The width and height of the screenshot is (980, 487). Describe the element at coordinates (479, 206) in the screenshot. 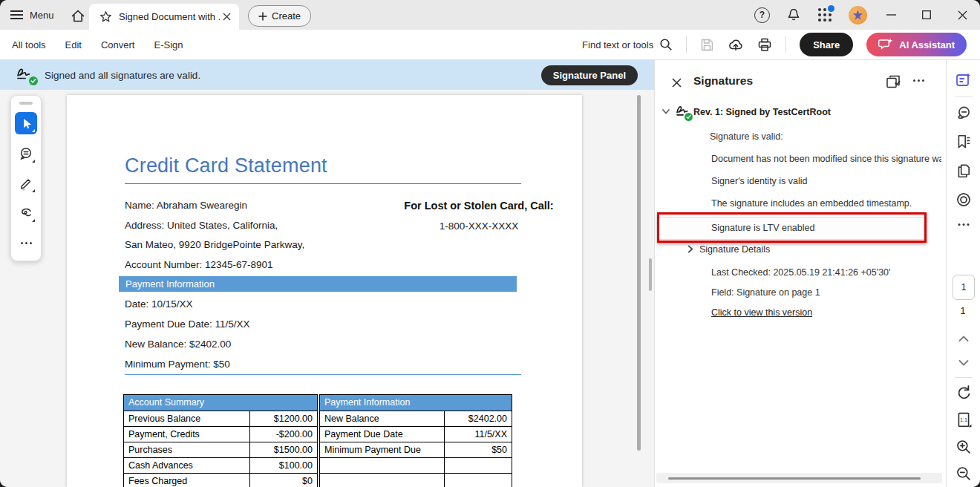

I see `lost-card-heading: For Lost or Stolen Card, Call:` at that location.